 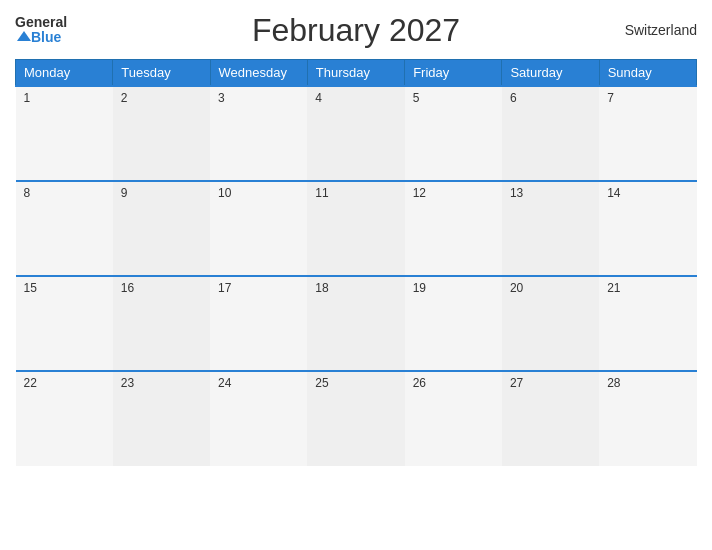 What do you see at coordinates (64, 98) in the screenshot?
I see `day-number: 1` at bounding box center [64, 98].